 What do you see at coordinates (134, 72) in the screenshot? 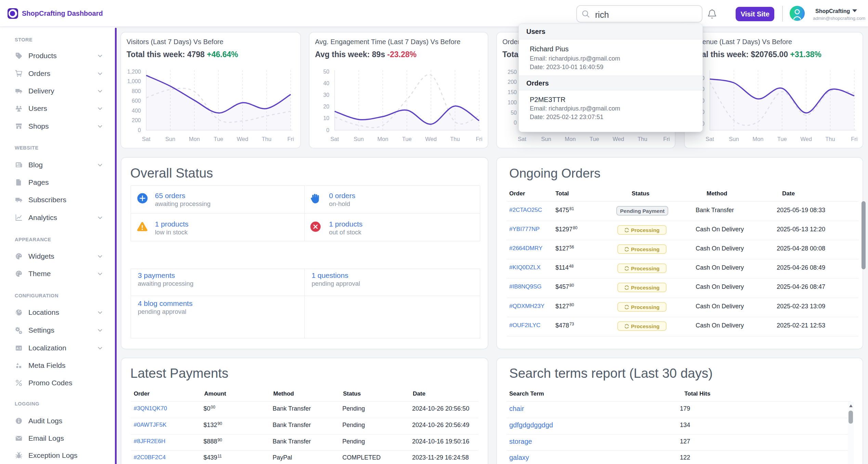
I see `svg-text: 1,200` at bounding box center [134, 72].